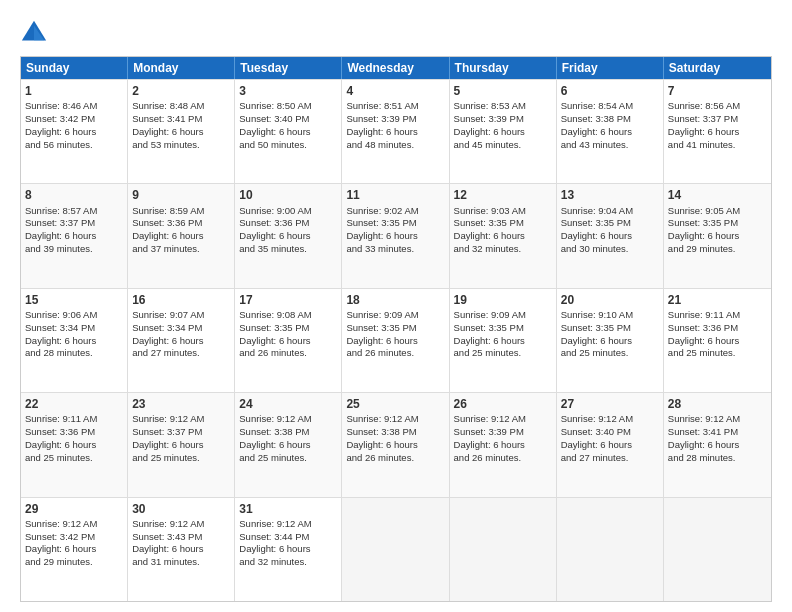 The image size is (792, 612). Describe the element at coordinates (718, 300) in the screenshot. I see `day-number: 21` at that location.